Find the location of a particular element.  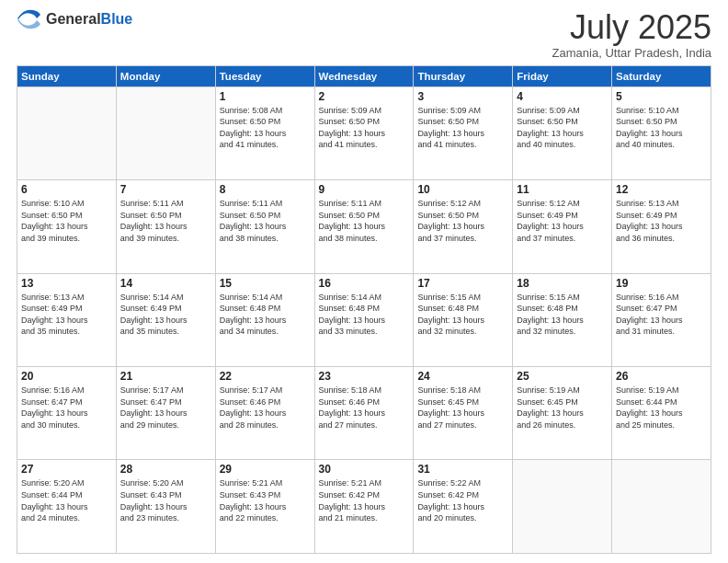

day-number: 19 is located at coordinates (662, 283).